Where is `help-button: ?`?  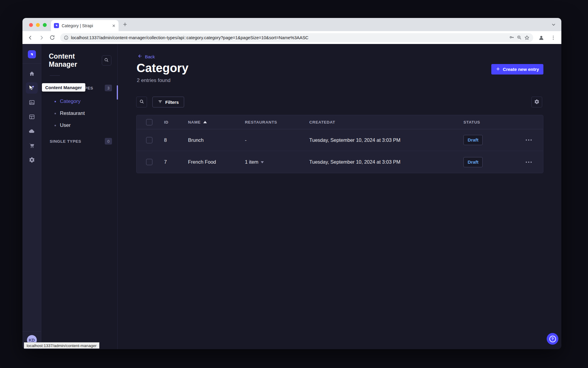
help-button: ? is located at coordinates (553, 339).